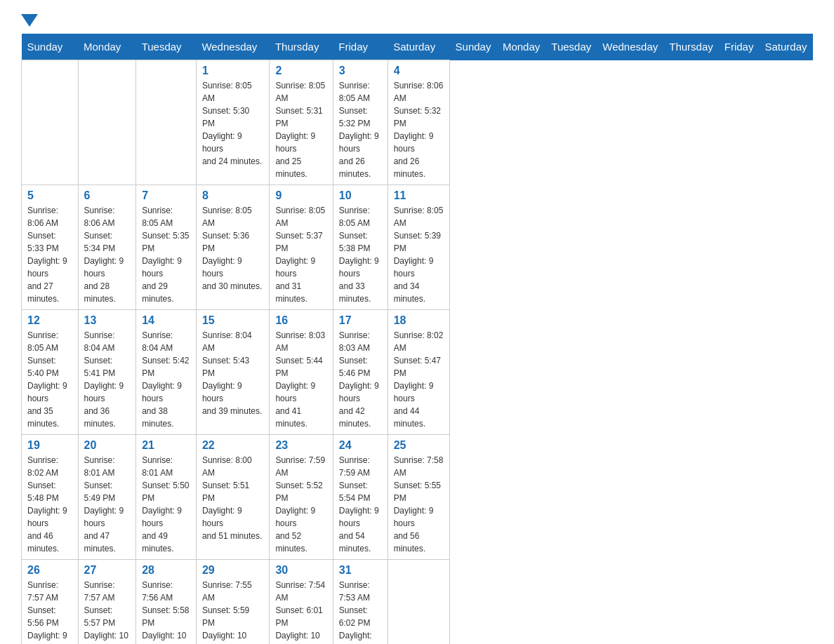 The width and height of the screenshot is (834, 644). What do you see at coordinates (166, 321) in the screenshot?
I see `day-number: 14` at bounding box center [166, 321].